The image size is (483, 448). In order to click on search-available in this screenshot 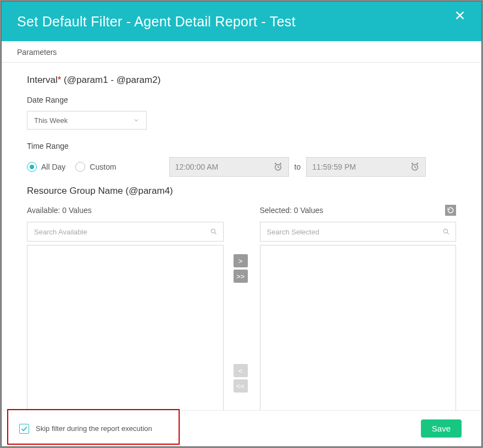, I will do `click(125, 232)`.